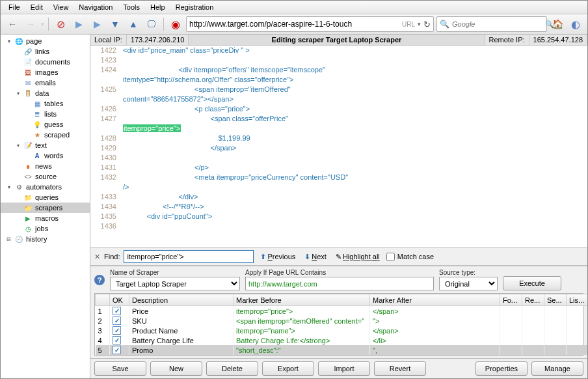 This screenshot has height=379, width=588. What do you see at coordinates (46, 197) in the screenshot?
I see `tree-queries: 📁queries` at bounding box center [46, 197].